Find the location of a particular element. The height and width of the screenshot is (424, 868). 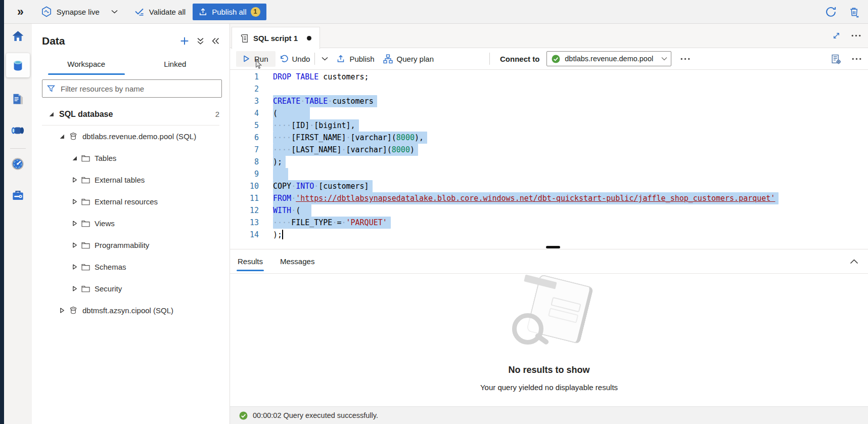

line-number: 9 is located at coordinates (245, 174).